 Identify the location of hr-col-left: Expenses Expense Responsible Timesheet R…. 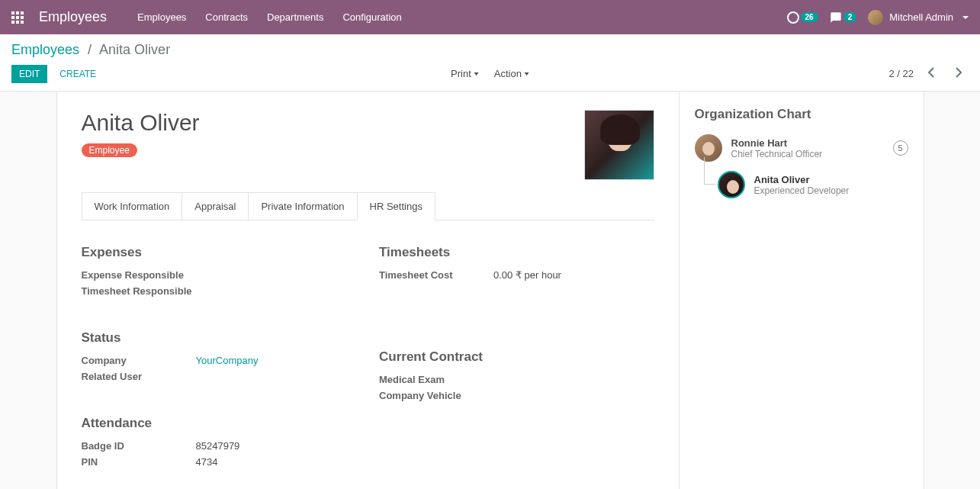
(220, 355).